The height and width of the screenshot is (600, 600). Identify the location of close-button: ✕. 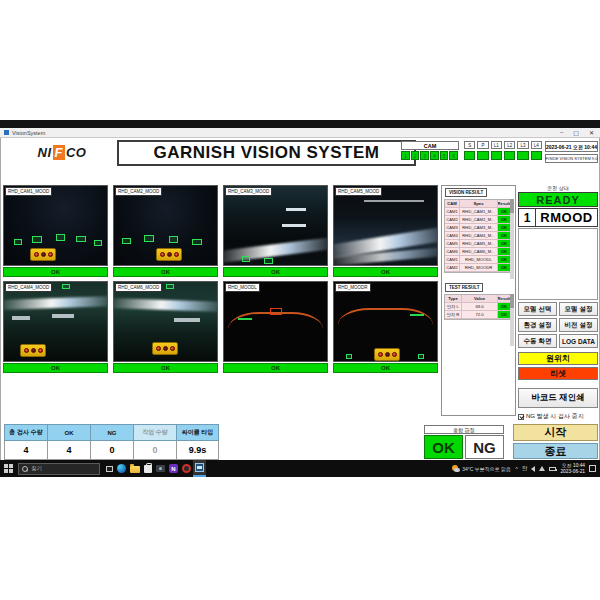
(592, 132).